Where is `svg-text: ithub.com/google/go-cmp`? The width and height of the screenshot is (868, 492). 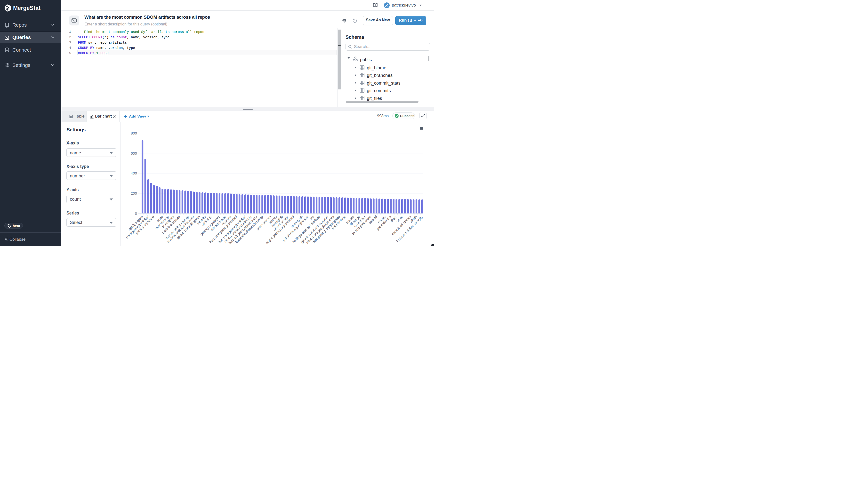
svg-text: ithub.com/google/go-cmp is located at coordinates (320, 230).